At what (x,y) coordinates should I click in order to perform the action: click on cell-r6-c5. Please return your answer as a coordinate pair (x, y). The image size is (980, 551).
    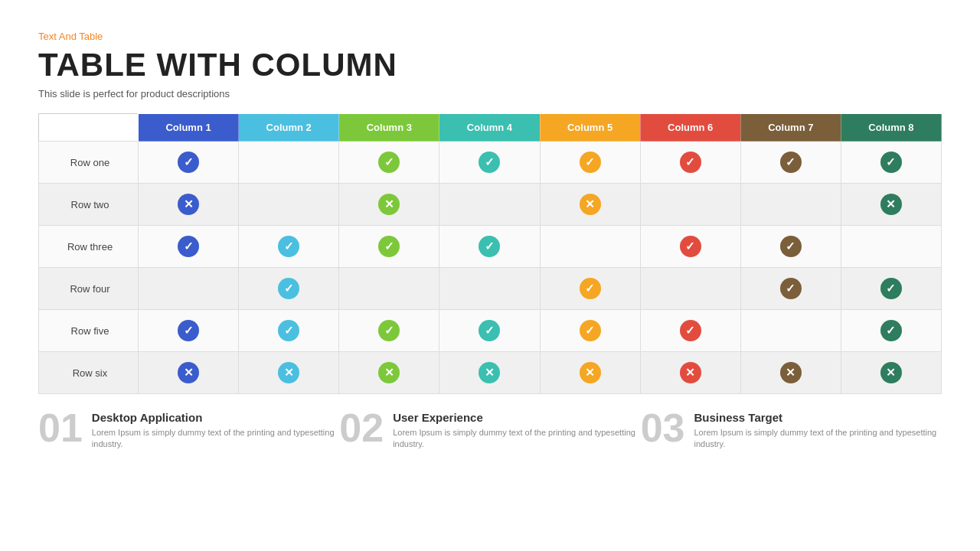
    Looking at the image, I should click on (590, 373).